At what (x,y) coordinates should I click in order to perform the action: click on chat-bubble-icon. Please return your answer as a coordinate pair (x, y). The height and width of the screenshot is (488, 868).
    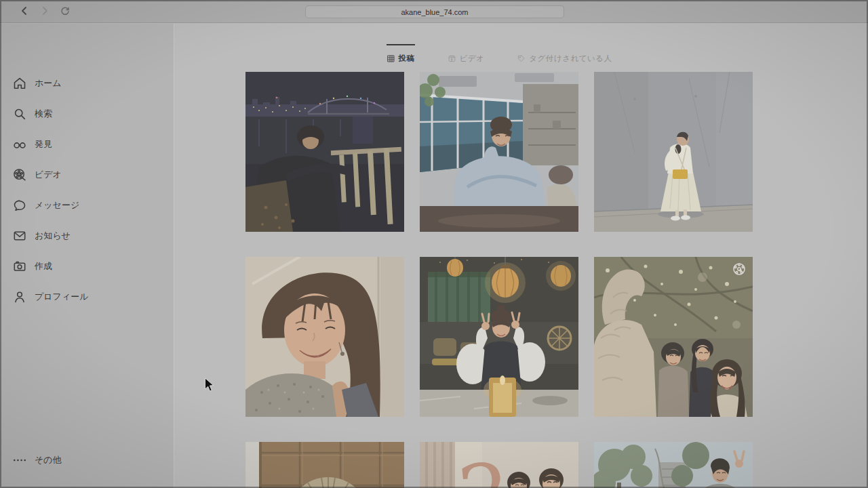
    Looking at the image, I should click on (20, 205).